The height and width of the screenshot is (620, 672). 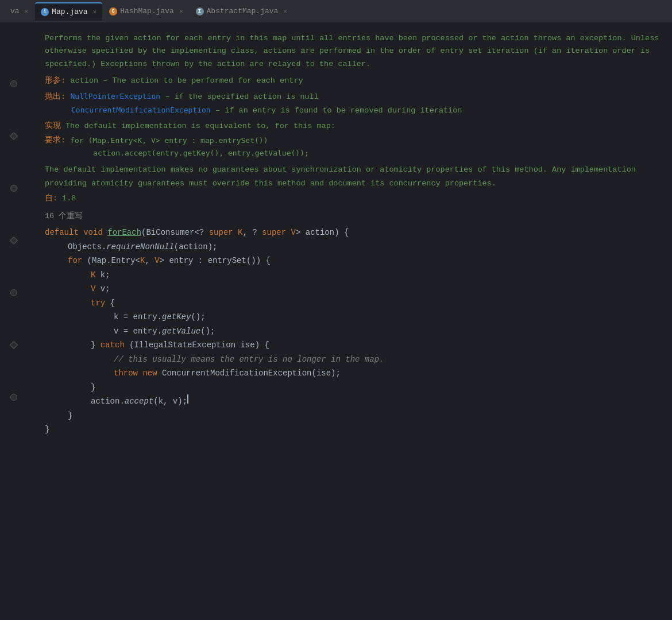 What do you see at coordinates (340, 177) in the screenshot?
I see `doc-impl-note-text: The default implementation makes no guar…` at bounding box center [340, 177].